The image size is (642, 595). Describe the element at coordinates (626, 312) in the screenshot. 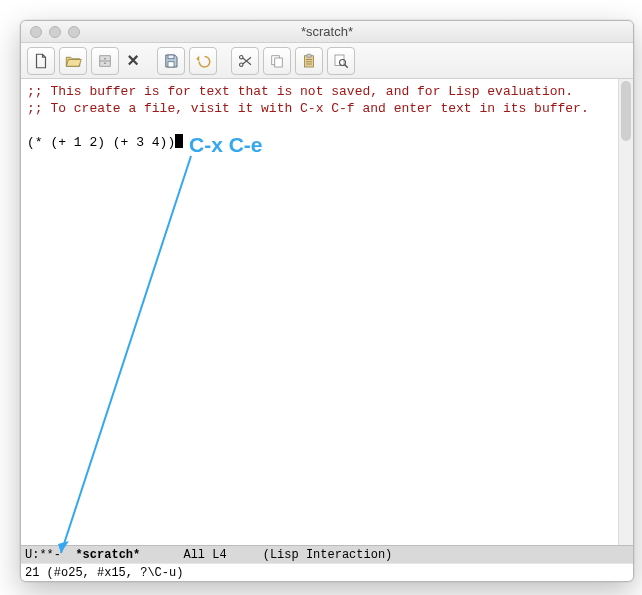

I see `vertical-scrollbar` at that location.